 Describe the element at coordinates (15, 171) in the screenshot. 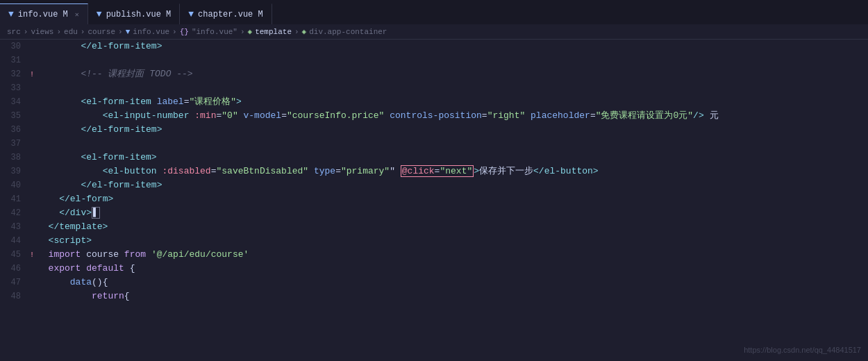

I see `line-num-39: 39` at that location.